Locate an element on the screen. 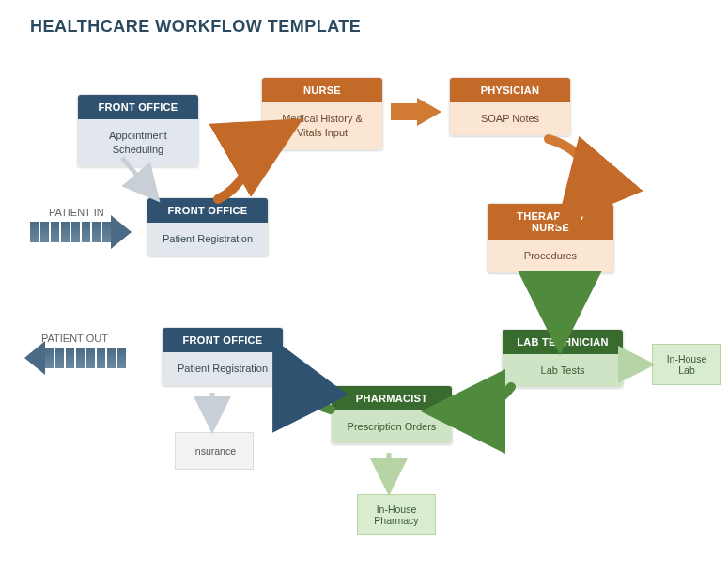 The height and width of the screenshot is (573, 728). node-therapist-nurse: THERAPIST / NURSE Procedures is located at coordinates (550, 239).